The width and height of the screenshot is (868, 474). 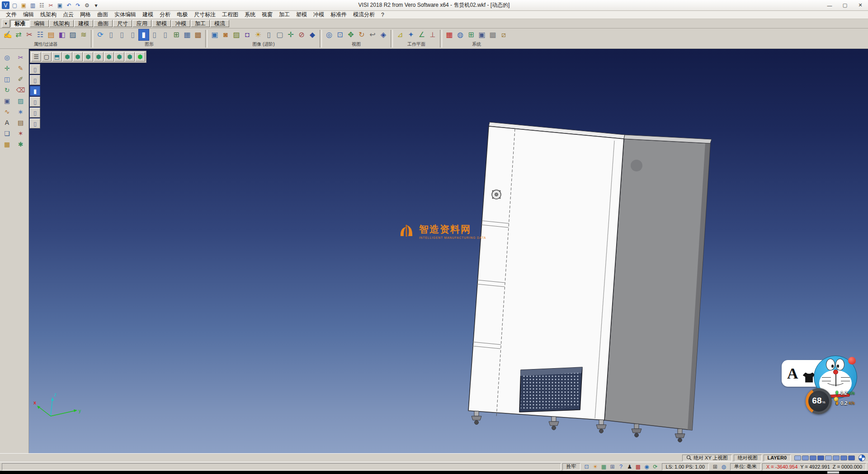 I want to click on toolbar-tab: 编辑, so click(x=39, y=24).